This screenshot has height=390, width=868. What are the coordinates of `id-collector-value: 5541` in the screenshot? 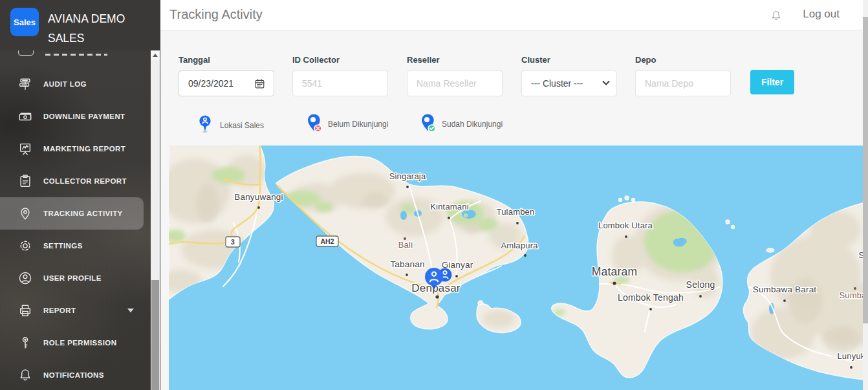 It's located at (312, 83).